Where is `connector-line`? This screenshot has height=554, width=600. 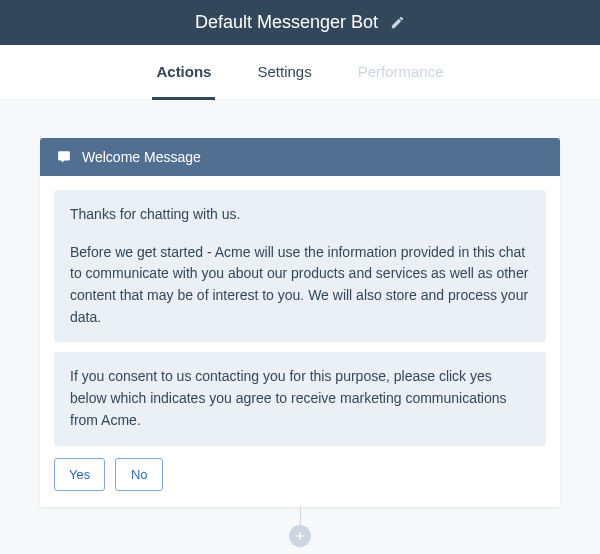
connector-line is located at coordinates (300, 516).